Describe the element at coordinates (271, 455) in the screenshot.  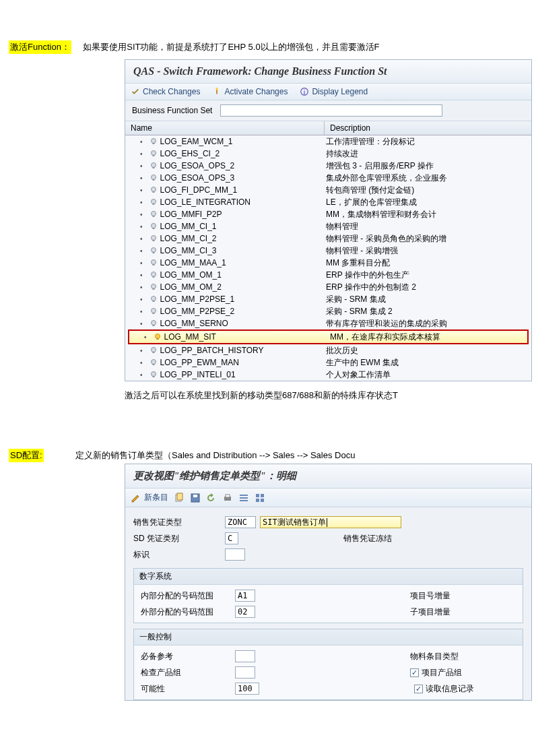
I see `section2-heading: SD配置: 定义新的销售订单类型（Sales and Distribution …` at that location.